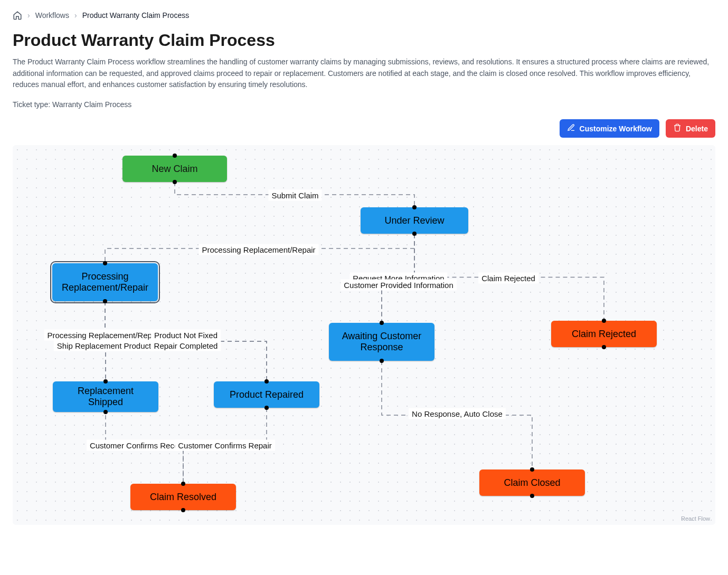  I want to click on workflow-node: Processing Replacement/Repair, so click(105, 282).